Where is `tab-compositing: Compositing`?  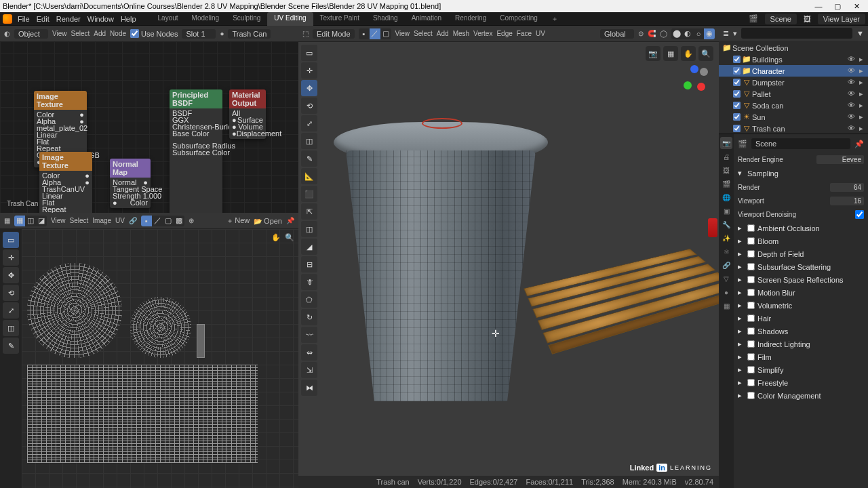 tab-compositing: Compositing is located at coordinates (519, 19).